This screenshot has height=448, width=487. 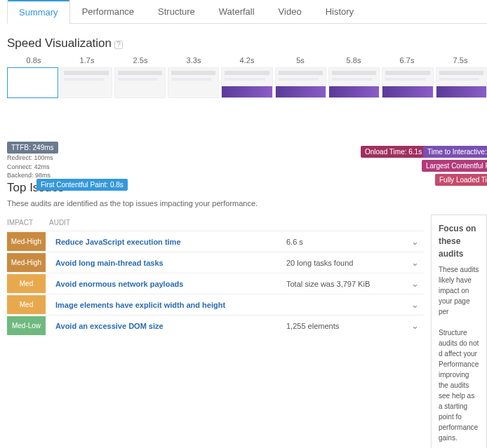 What do you see at coordinates (108, 11) in the screenshot?
I see `tab-performance: Performance` at bounding box center [108, 11].